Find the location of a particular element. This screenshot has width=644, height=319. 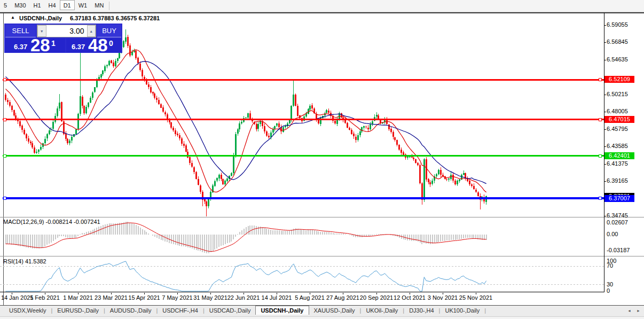

date-axis-label: 12 Oct 2021 is located at coordinates (410, 298).